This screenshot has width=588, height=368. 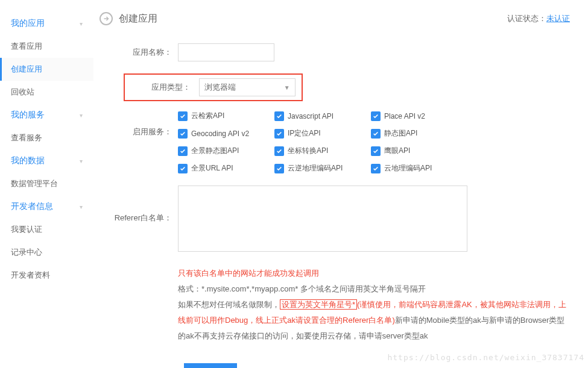 What do you see at coordinates (47, 92) in the screenshot?
I see `sidebar-item-recycle: 回收站` at bounding box center [47, 92].